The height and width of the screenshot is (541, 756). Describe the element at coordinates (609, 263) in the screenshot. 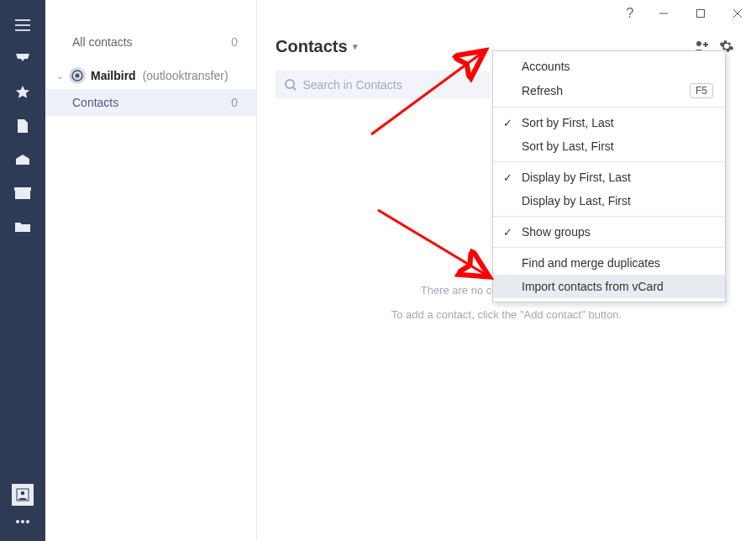

I see `menu-find-merge: Find and merge duplicates` at that location.